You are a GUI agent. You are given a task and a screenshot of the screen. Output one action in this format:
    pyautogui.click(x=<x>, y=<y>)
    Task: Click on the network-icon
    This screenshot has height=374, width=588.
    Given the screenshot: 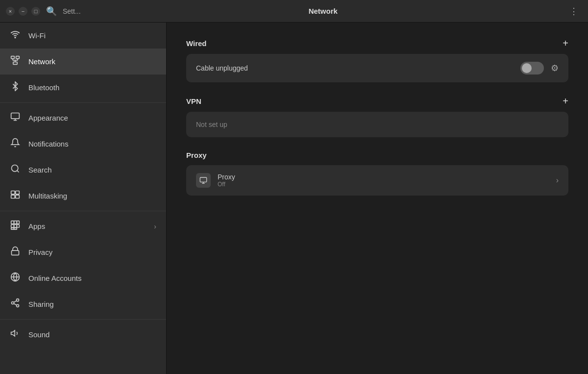 What is the action you would take?
    pyautogui.click(x=15, y=62)
    